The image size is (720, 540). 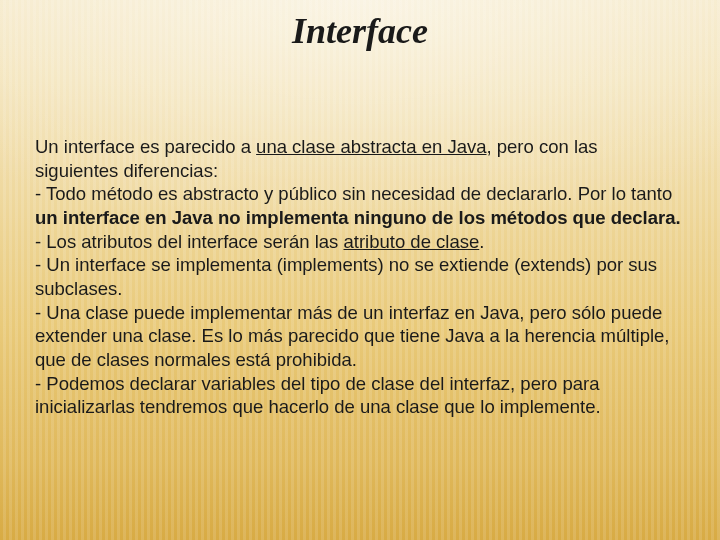 What do you see at coordinates (346, 276) in the screenshot?
I see `bullet-3: - Un interface se implementa (implements…` at bounding box center [346, 276].